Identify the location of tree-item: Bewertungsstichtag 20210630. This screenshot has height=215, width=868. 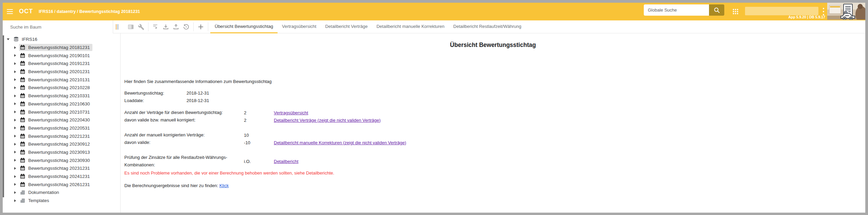
(61, 104).